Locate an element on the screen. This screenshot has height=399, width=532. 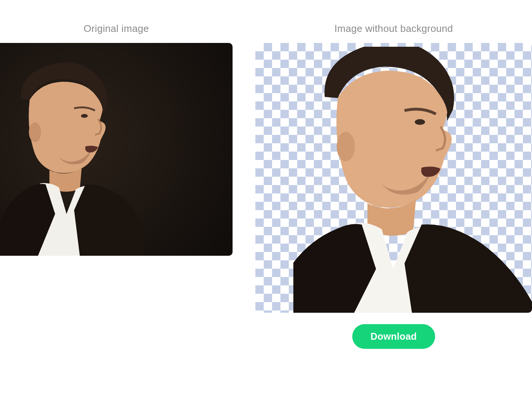
person-silhouette-original is located at coordinates (72, 157).